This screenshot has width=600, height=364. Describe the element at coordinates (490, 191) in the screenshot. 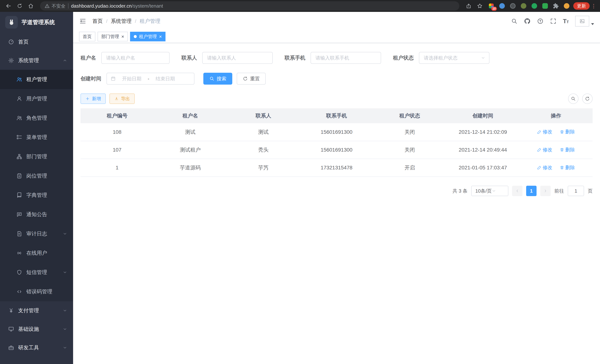

I see `page-size-select: 10条/页` at that location.